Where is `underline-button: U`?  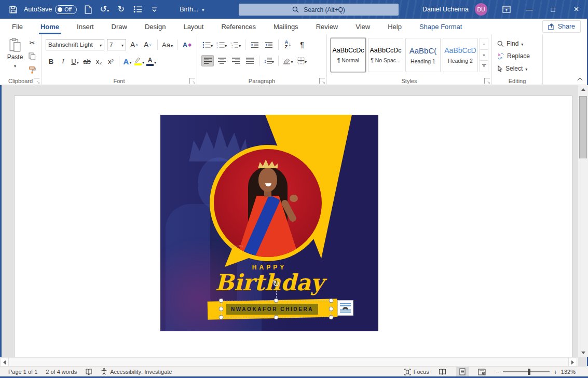 underline-button: U is located at coordinates (75, 61).